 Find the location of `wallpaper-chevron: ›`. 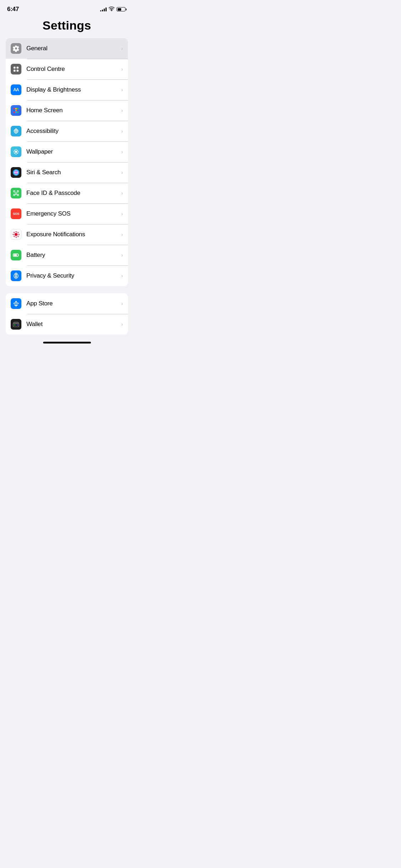

wallpaper-chevron: › is located at coordinates (122, 152).